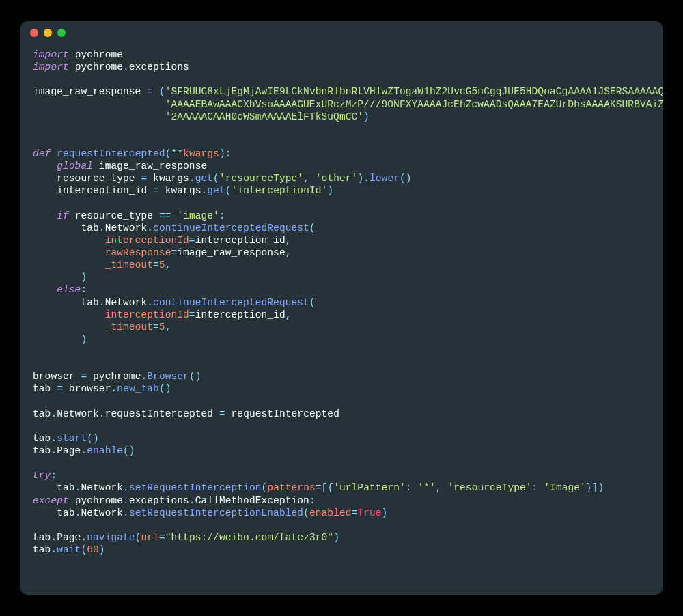 This screenshot has height=616, width=683. What do you see at coordinates (34, 33) in the screenshot?
I see `close-icon` at bounding box center [34, 33].